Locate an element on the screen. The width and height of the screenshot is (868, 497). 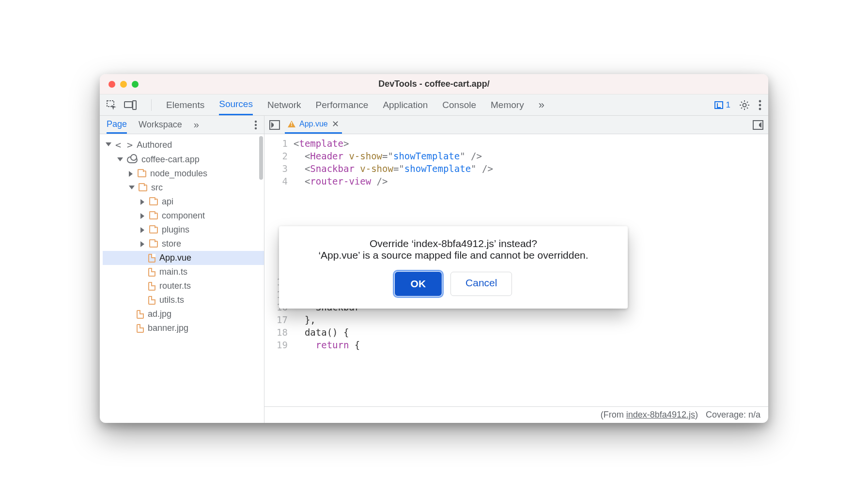
device-icon is located at coordinates (130, 105).